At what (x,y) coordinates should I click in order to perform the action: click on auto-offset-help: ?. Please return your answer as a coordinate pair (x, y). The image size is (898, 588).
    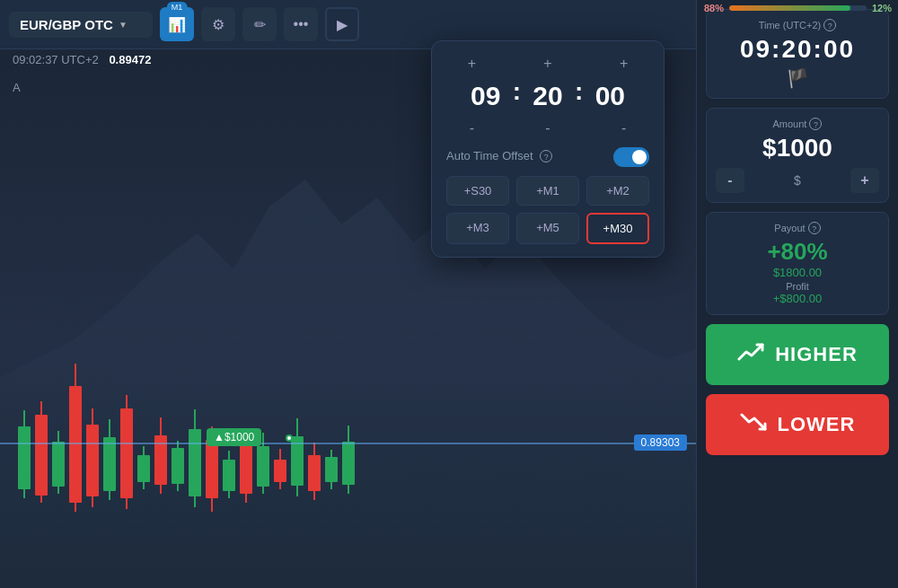
    Looking at the image, I should click on (546, 156).